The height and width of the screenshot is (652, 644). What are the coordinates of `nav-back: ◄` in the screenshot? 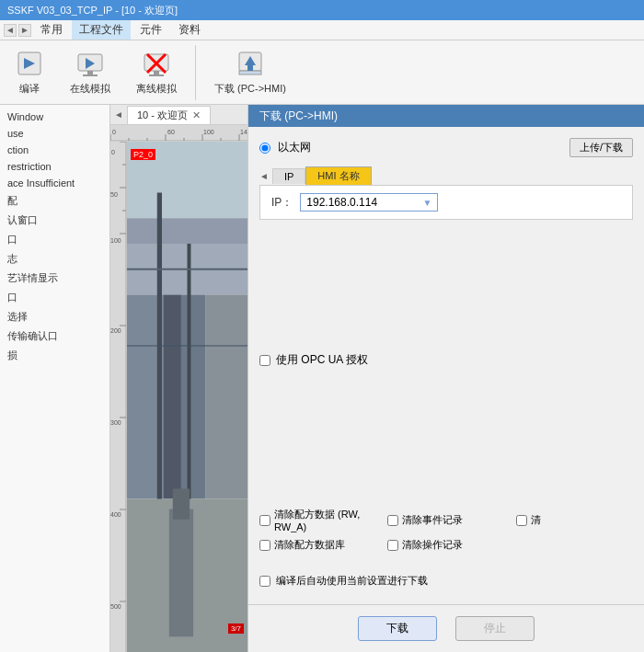 It's located at (10, 30).